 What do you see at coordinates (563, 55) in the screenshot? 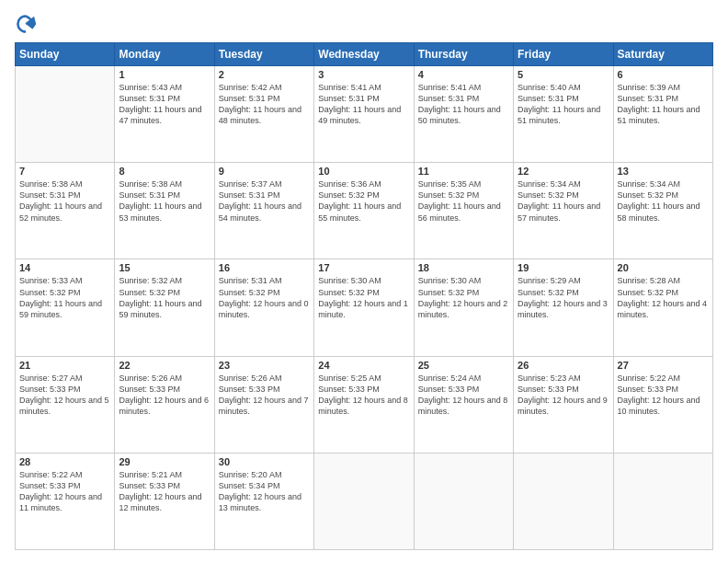
I see `weekday-header-friday: Friday` at bounding box center [563, 55].